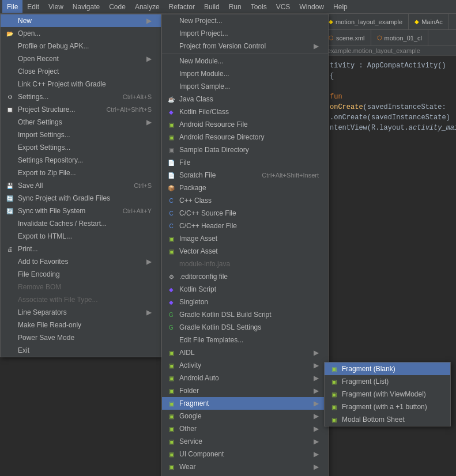  I want to click on new-android-resource-file: ▣ Android Resource File, so click(245, 124).